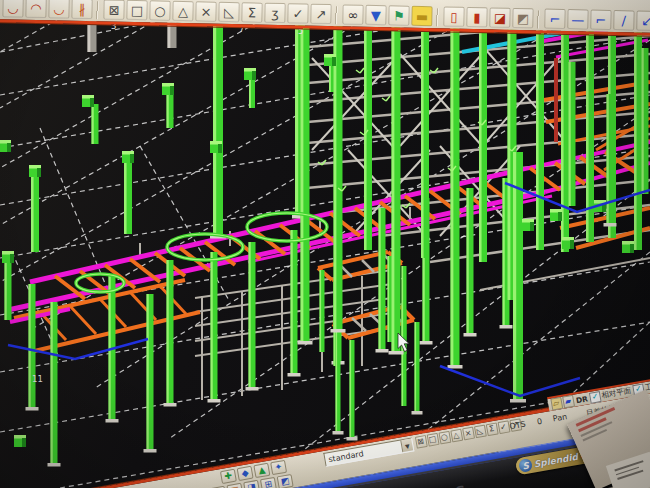 The width and height of the screenshot is (650, 488). What do you see at coordinates (454, 16) in the screenshot?
I see `clip-plane-icon: ▯` at bounding box center [454, 16].